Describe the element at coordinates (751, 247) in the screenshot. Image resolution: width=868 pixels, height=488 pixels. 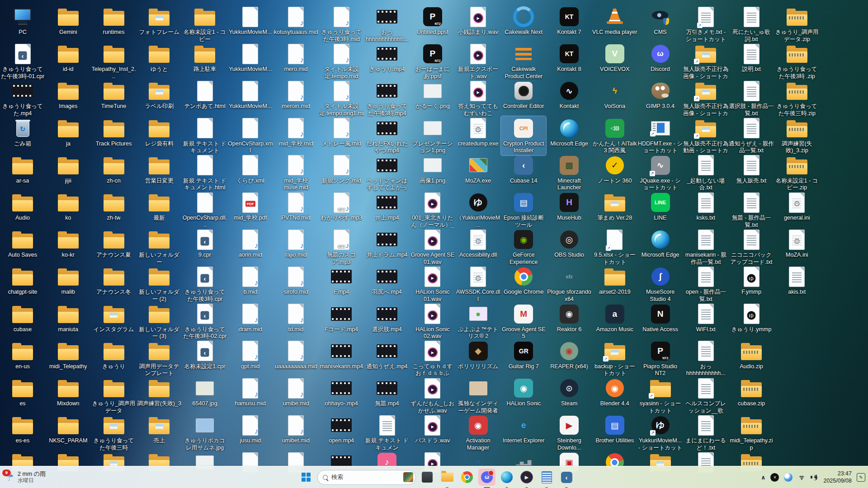
I see `desktop-icon: ニコニコバックアップコード.txt` at that location.